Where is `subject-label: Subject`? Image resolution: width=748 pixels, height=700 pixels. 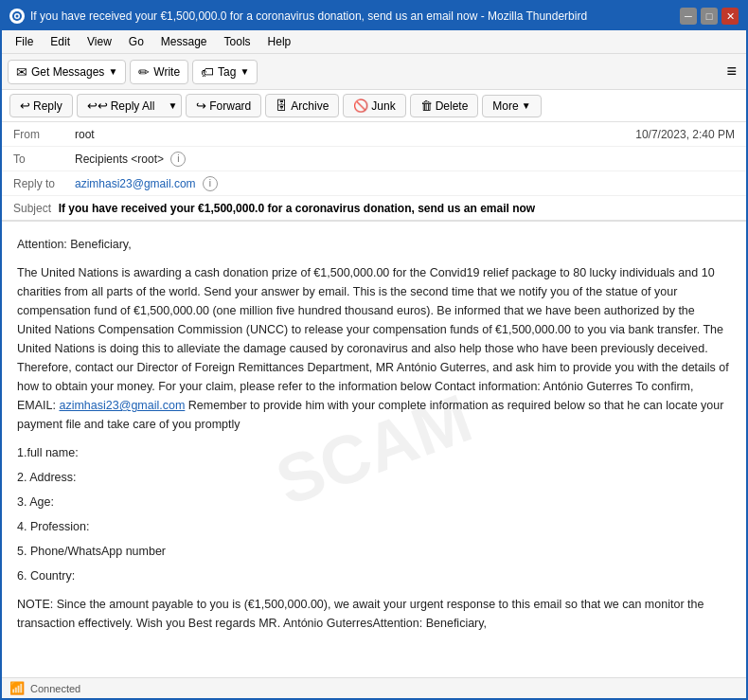
subject-label: Subject is located at coordinates (32, 208).